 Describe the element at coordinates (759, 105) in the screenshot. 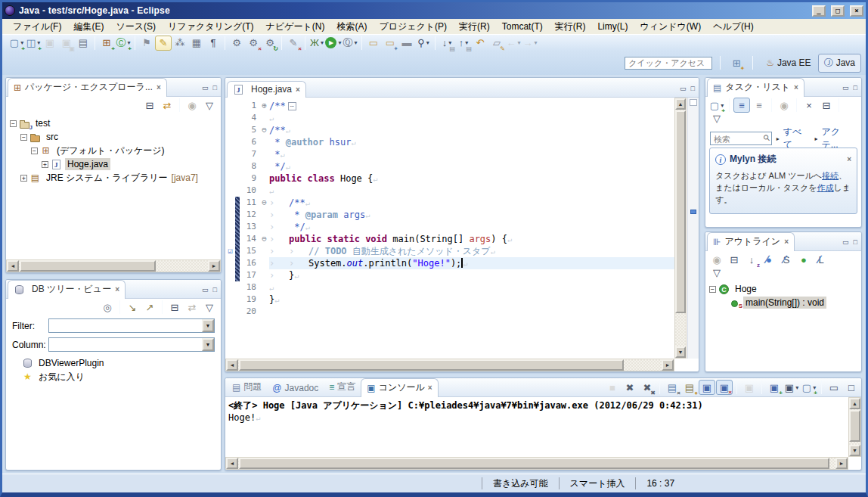

I see `scheduled-view-icon: ≡` at that location.